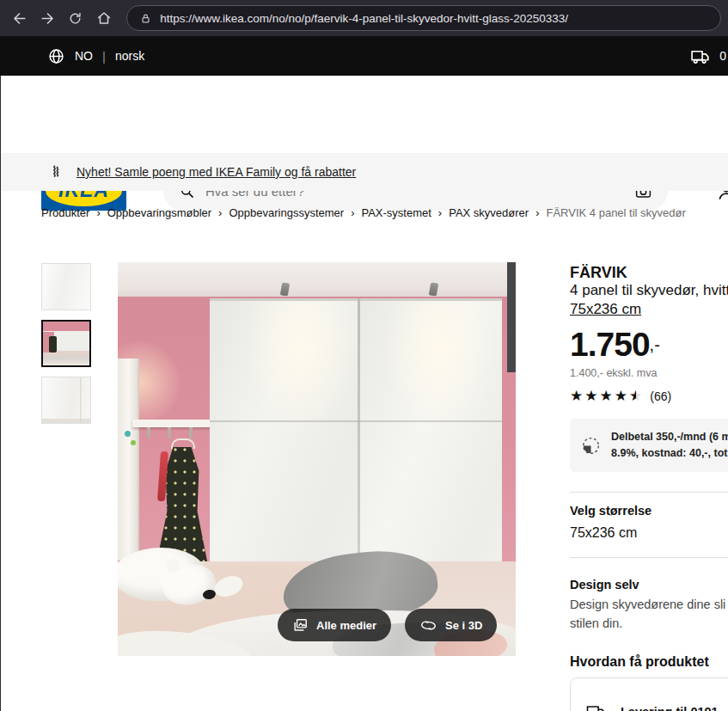 The width and height of the screenshot is (728, 711). I want to click on price-excl-vat: 1.400,- ekskl. mva, so click(614, 373).